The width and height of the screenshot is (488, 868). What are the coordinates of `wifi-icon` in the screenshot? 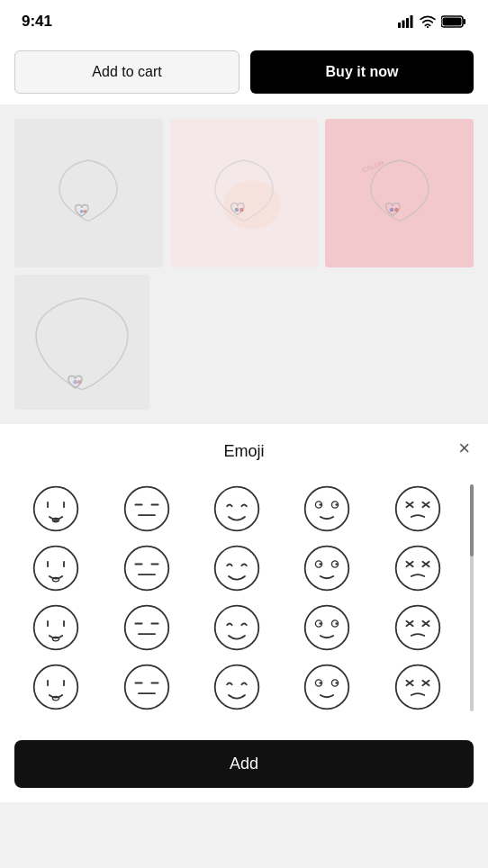 It's located at (428, 22).